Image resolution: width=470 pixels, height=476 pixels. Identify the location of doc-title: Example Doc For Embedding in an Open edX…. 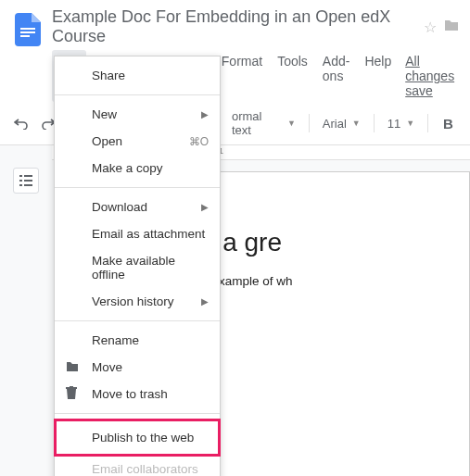
(234, 27).